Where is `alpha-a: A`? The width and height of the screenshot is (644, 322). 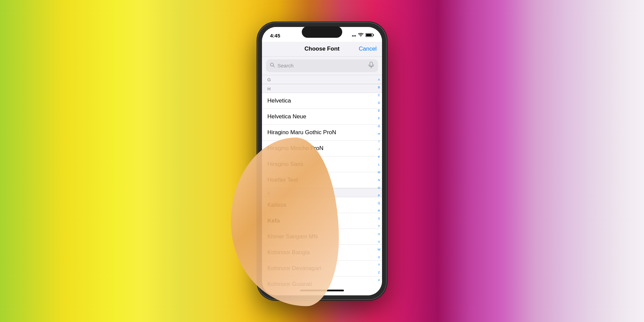 alpha-a: A is located at coordinates (379, 80).